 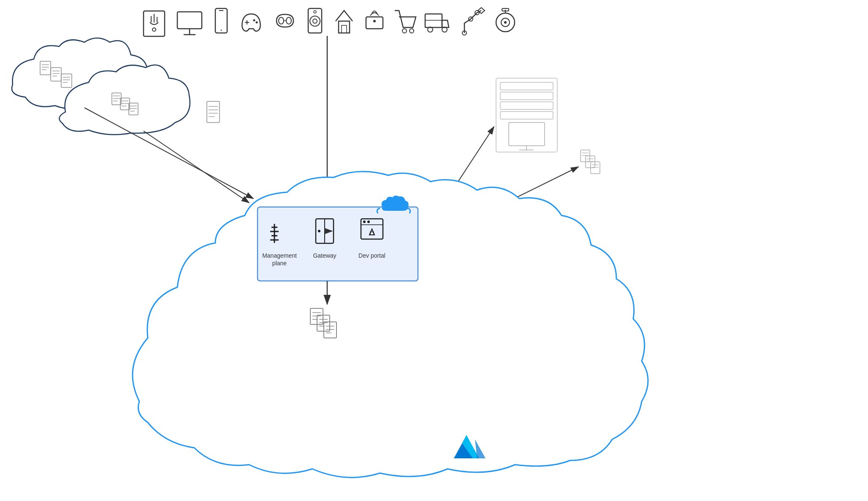 What do you see at coordinates (344, 22) in the screenshot?
I see `home-icon` at bounding box center [344, 22].